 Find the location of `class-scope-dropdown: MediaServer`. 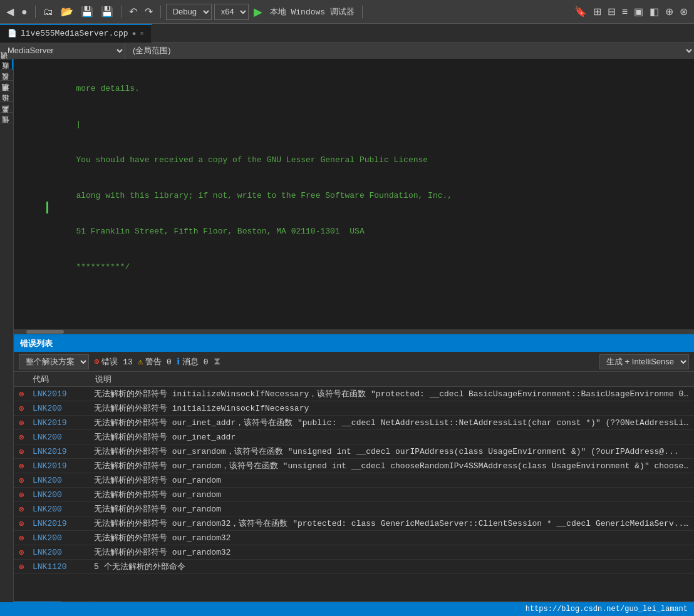

class-scope-dropdown: MediaServer is located at coordinates (63, 51).